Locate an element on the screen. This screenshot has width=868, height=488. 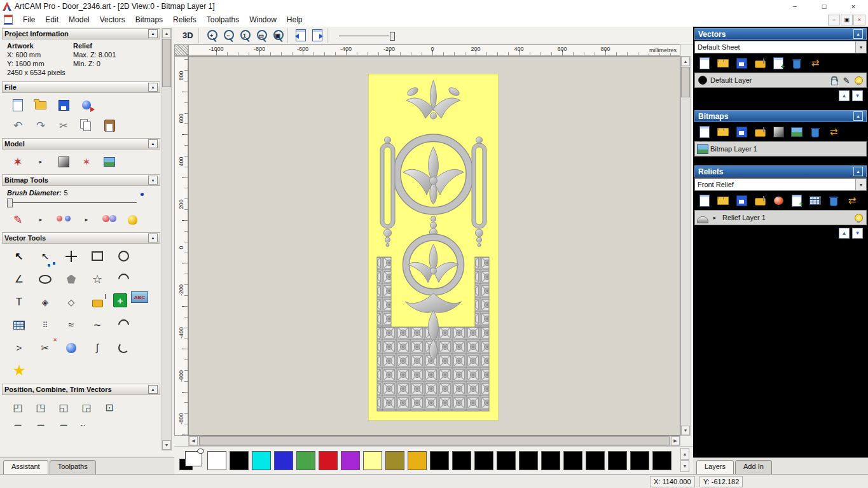
open-vector-layer-icon is located at coordinates (723, 63).